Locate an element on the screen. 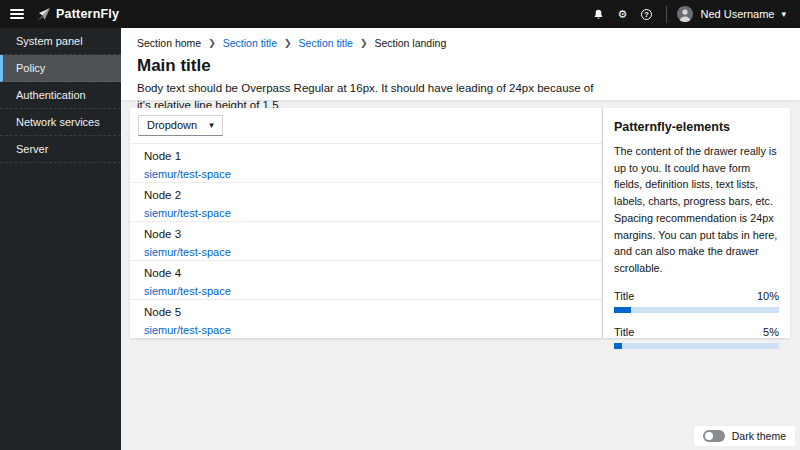 The image size is (800, 450). drawer-panel: Patternfly-elements The content of the d… is located at coordinates (696, 223).